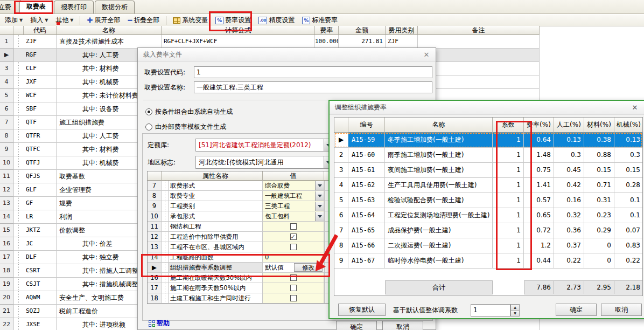 The width and height of the screenshot is (644, 330). What do you see at coordinates (6, 285) in the screenshot?
I see `row-number: 19` at bounding box center [6, 285].